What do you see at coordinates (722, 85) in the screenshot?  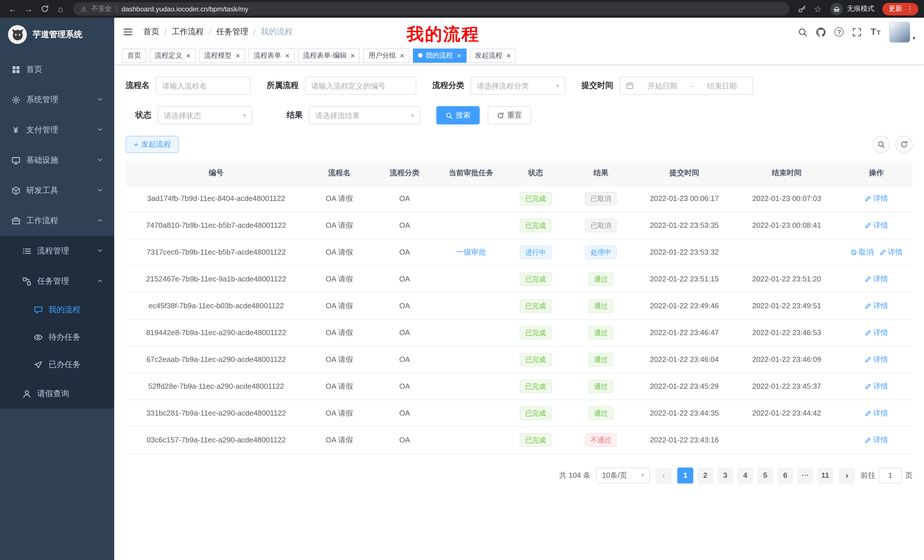 I see `end-date-field` at bounding box center [722, 85].